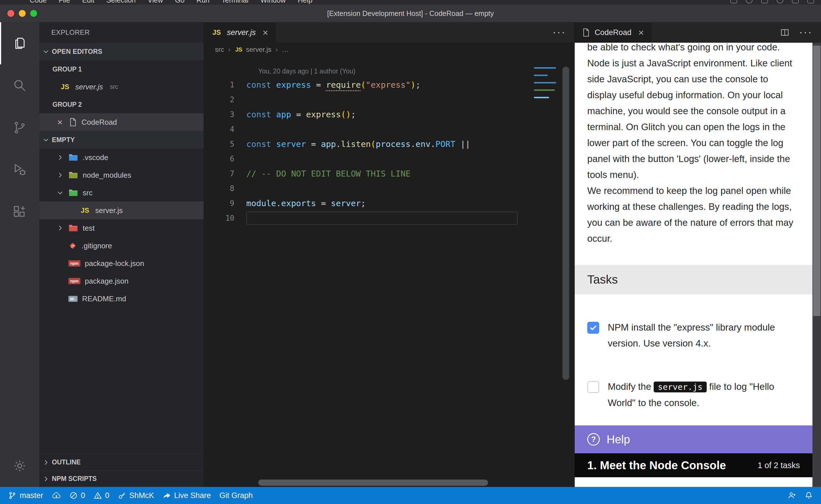 The width and height of the screenshot is (821, 504). What do you see at coordinates (38, 2) in the screenshot?
I see `menu-item-code: Code` at bounding box center [38, 2].